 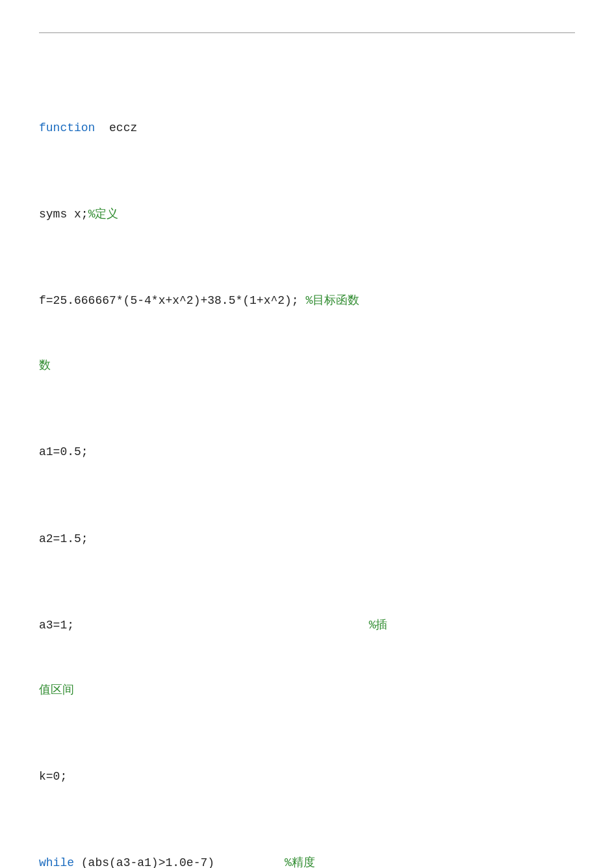 What do you see at coordinates (307, 32) in the screenshot?
I see `top-divider` at bounding box center [307, 32].